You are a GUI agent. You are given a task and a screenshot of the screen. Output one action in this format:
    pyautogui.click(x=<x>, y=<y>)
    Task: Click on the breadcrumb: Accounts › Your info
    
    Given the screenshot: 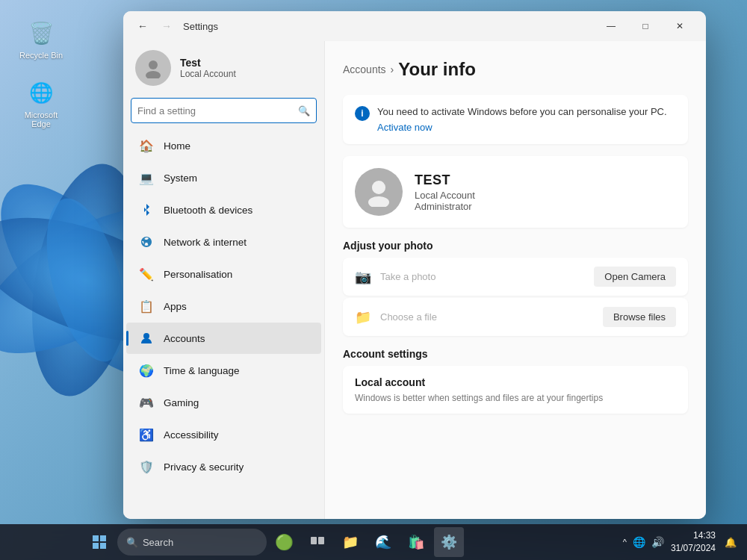 What is the action you would take?
    pyautogui.click(x=515, y=69)
    